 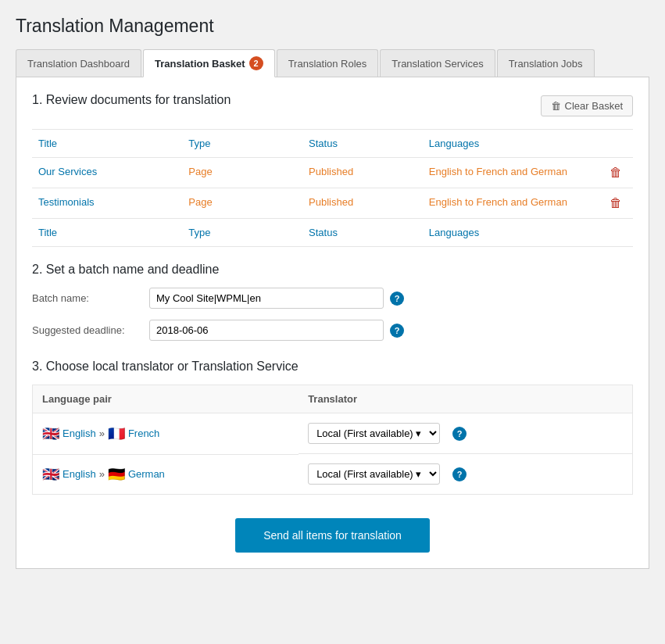 What do you see at coordinates (209, 63) in the screenshot?
I see `tab-basket: Translation Basket 2` at bounding box center [209, 63].